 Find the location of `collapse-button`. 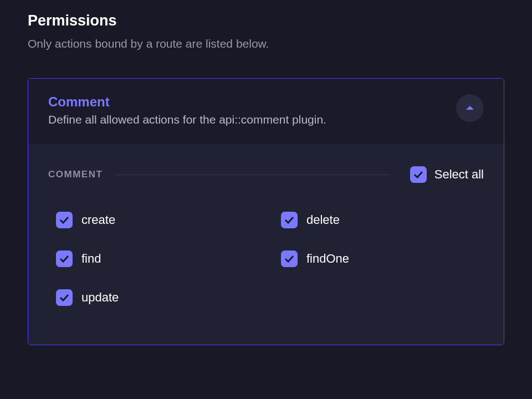

collapse-button is located at coordinates (470, 108).